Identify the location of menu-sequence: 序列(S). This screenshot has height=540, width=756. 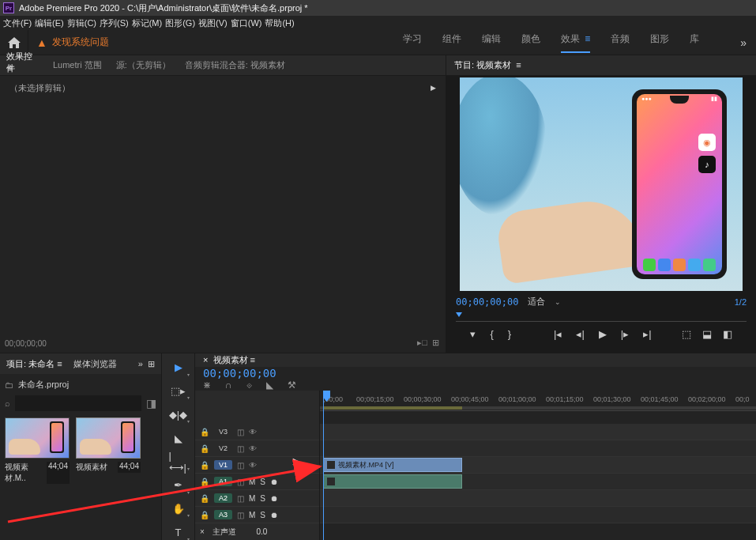
(114, 24).